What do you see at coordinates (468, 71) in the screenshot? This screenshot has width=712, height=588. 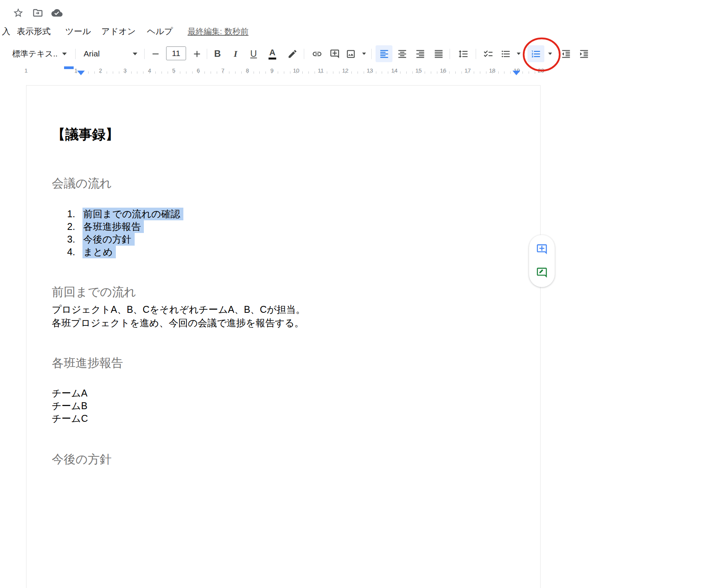 I see `ruler-mark: 17` at bounding box center [468, 71].